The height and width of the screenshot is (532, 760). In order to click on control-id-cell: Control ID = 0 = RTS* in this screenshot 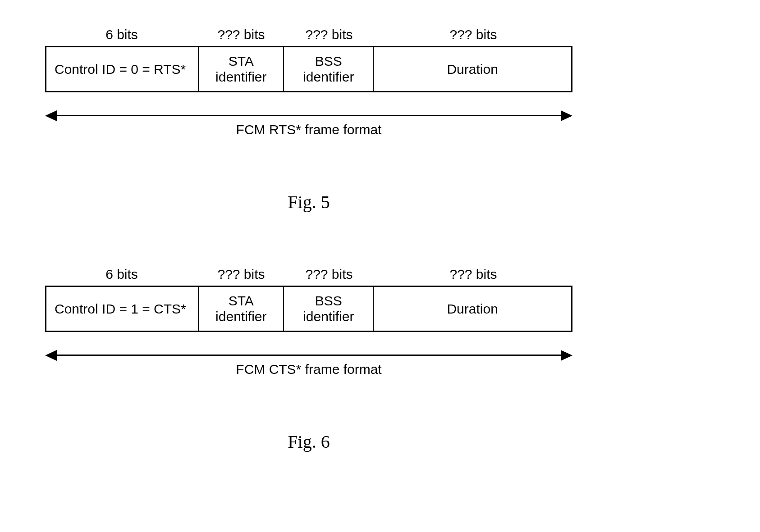, I will do `click(123, 69)`.